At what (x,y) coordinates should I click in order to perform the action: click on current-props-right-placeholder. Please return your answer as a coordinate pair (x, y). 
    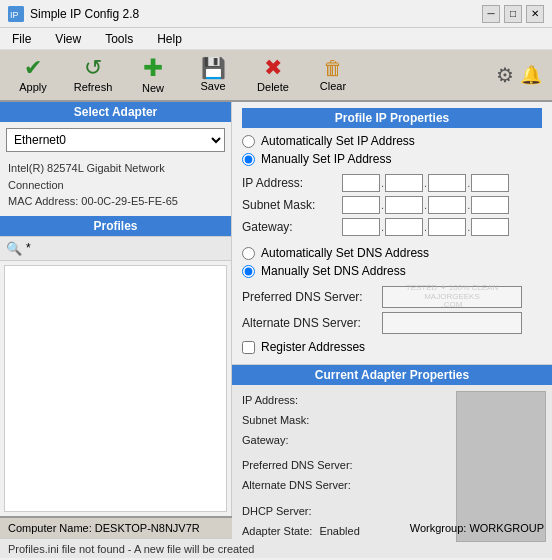
    Looking at the image, I should click on (501, 466).